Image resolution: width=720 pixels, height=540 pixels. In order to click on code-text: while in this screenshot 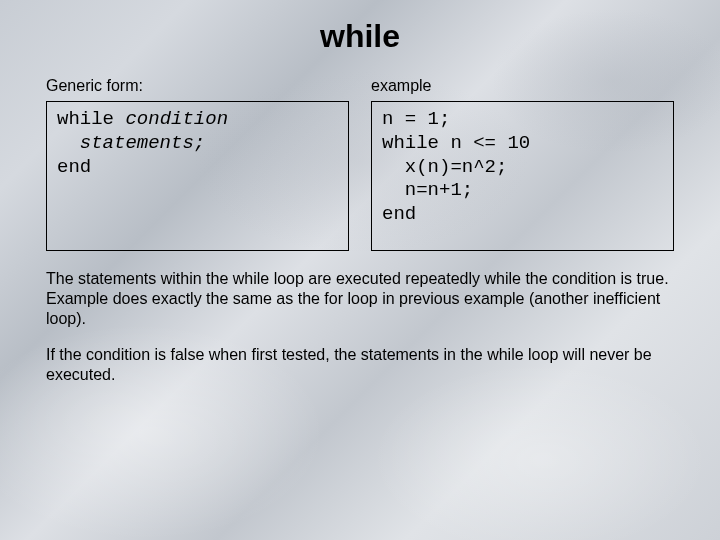, I will do `click(91, 119)`.